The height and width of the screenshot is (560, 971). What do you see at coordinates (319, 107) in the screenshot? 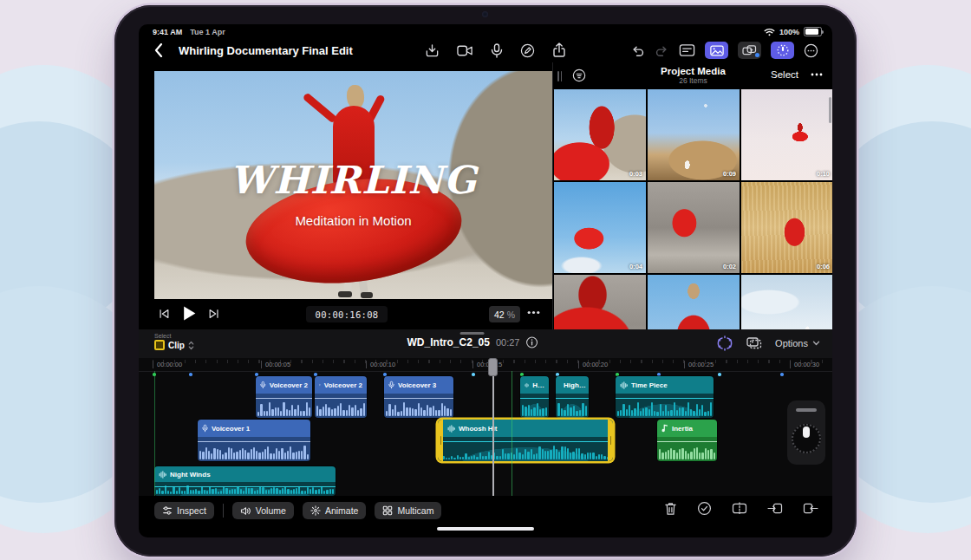
I see `dervish-arm` at bounding box center [319, 107].